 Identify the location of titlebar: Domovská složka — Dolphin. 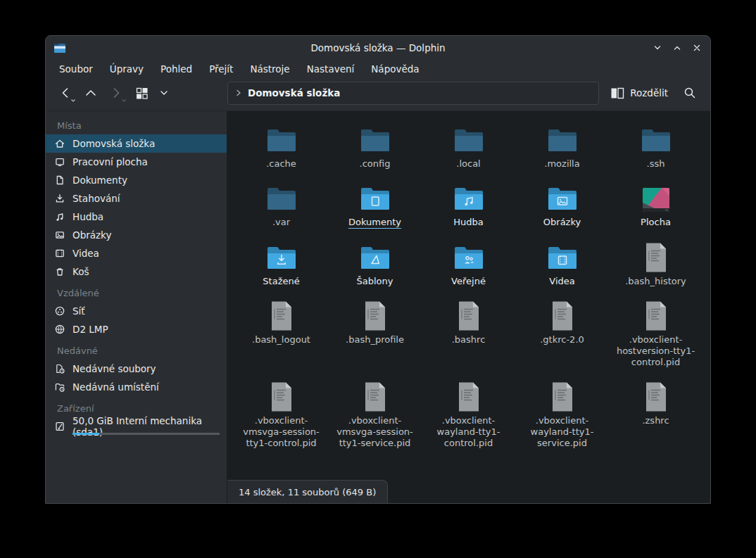
(378, 48).